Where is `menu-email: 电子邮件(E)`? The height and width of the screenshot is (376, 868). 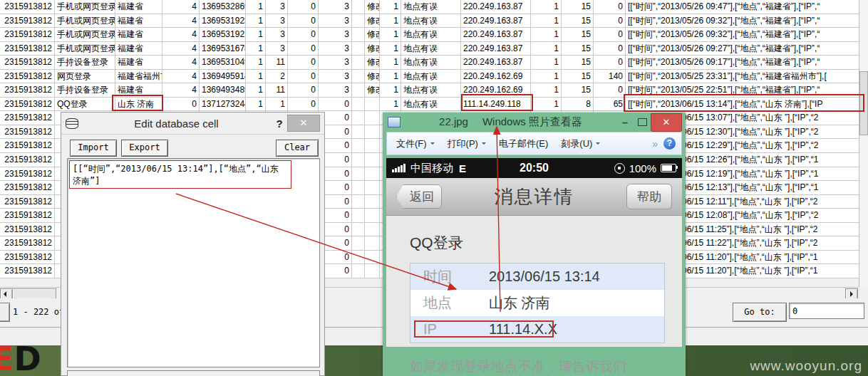
menu-email: 电子邮件(E) is located at coordinates (523, 144).